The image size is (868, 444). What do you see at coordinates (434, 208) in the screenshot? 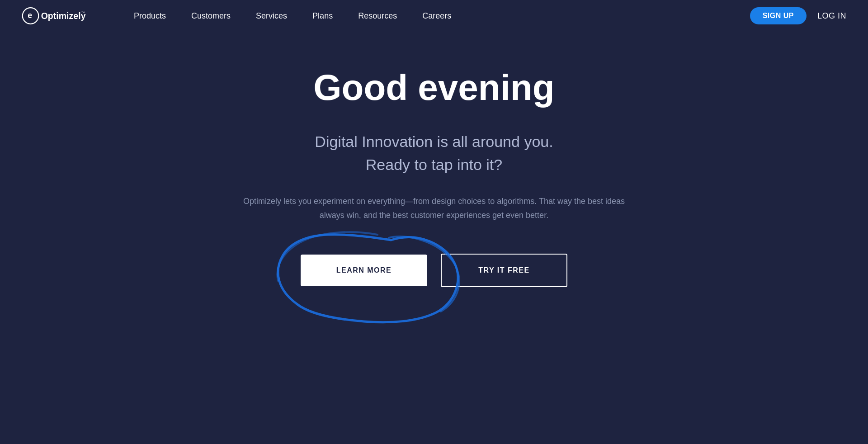
I see `hero-description: Optimizely lets you experiment on everyt…` at bounding box center [434, 208].